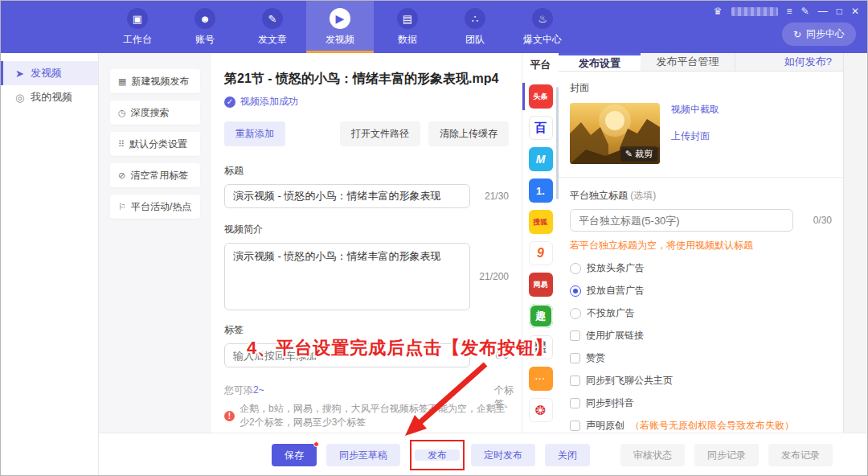  What do you see at coordinates (230, 416) in the screenshot?
I see `exclamation-icon: !` at bounding box center [230, 416].